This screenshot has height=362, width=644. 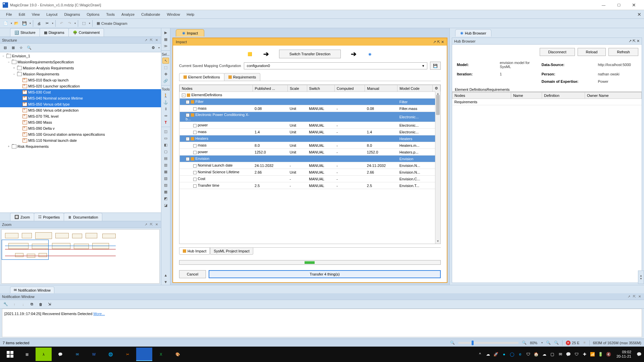 I want to click on app-teams: 💬, so click(x=60, y=354).